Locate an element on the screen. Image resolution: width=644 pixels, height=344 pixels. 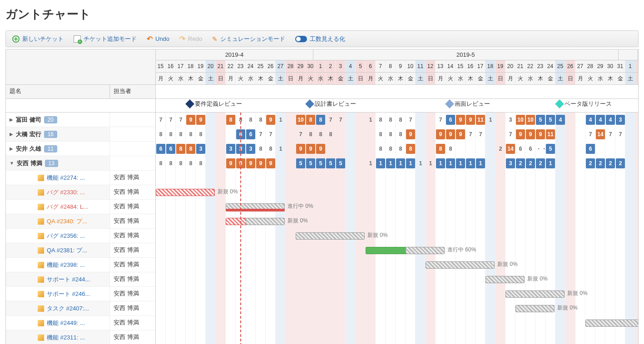
day-header: 20 is located at coordinates (510, 66).